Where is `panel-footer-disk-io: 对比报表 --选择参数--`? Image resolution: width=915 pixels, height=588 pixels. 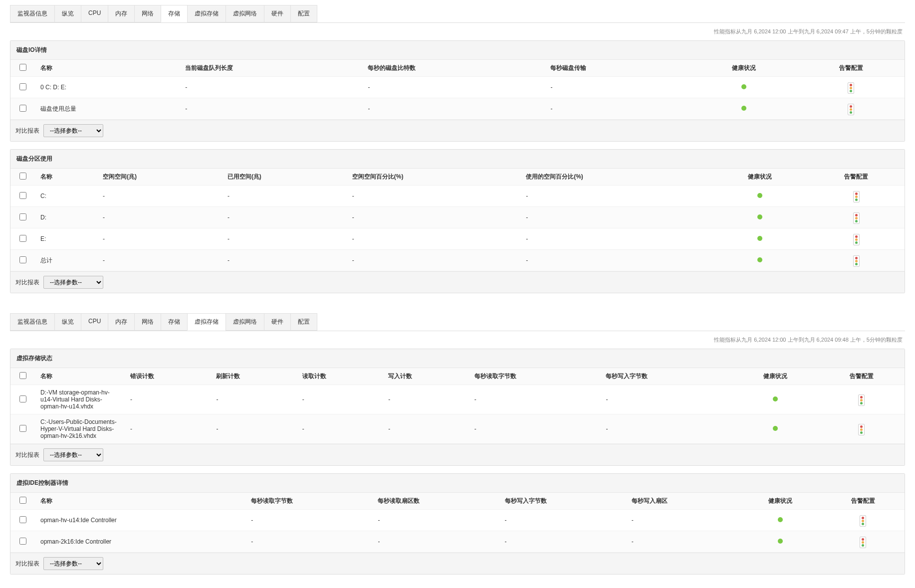 panel-footer-disk-io: 对比报表 --选择参数-- is located at coordinates (458, 131).